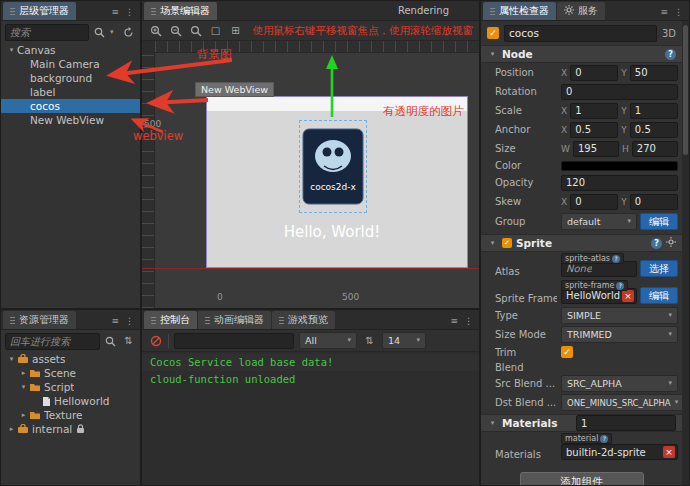  What do you see at coordinates (620, 384) in the screenshot?
I see `src-blend-dropdown: SRC_ALPHA ▾` at bounding box center [620, 384].